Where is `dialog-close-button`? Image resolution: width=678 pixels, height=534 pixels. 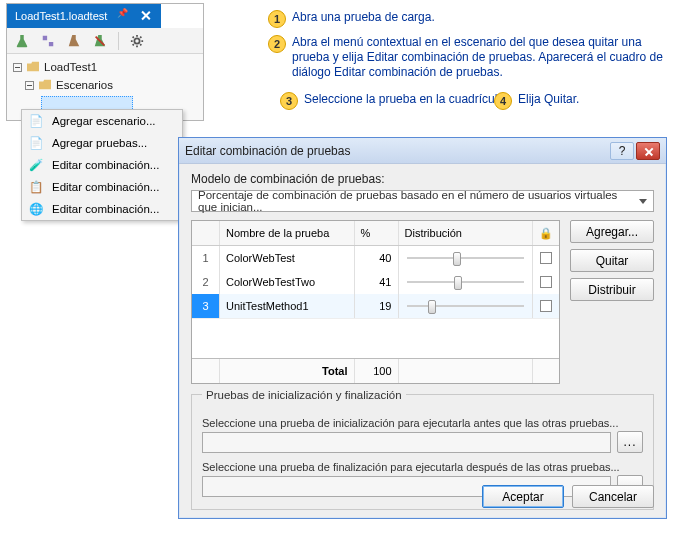
dialog-close-button is located at coordinates (648, 151).